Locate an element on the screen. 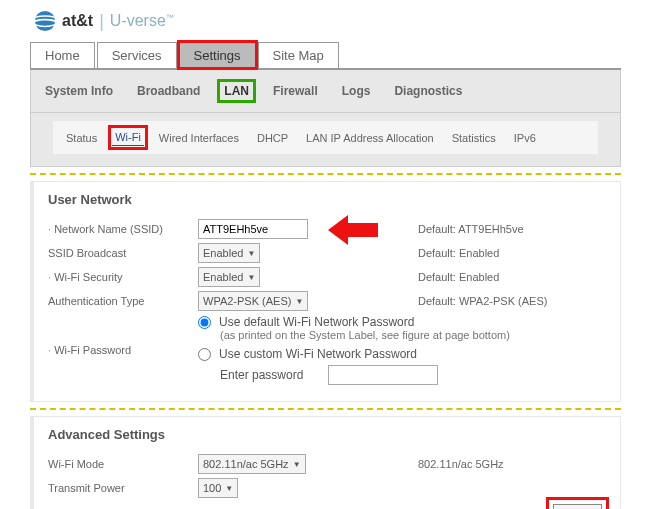 The height and width of the screenshot is (509, 651). password-default-label: Use default Wi-Fi Network Password is located at coordinates (316, 322).